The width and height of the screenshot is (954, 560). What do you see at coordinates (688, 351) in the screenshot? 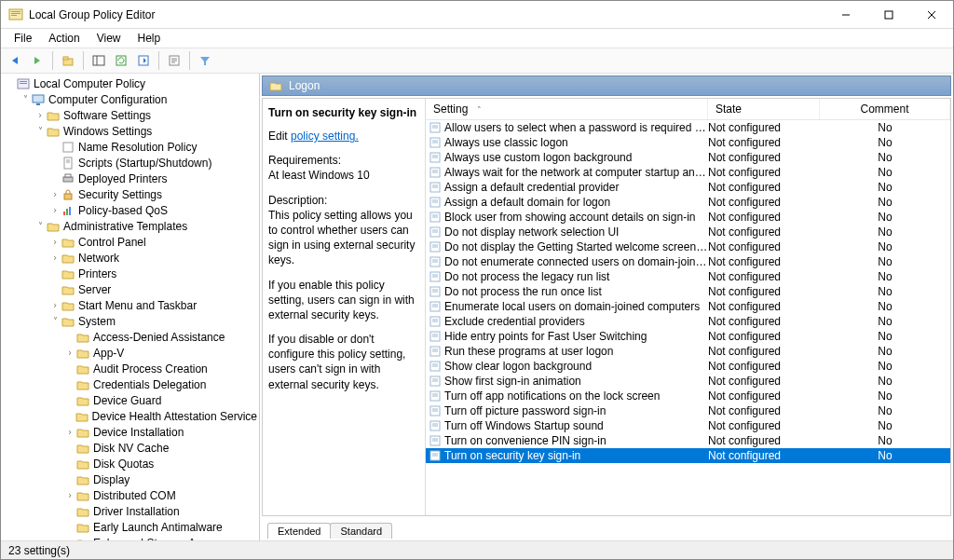
I see `setting-row: Run these programs at user logonNot conf…` at bounding box center [688, 351].